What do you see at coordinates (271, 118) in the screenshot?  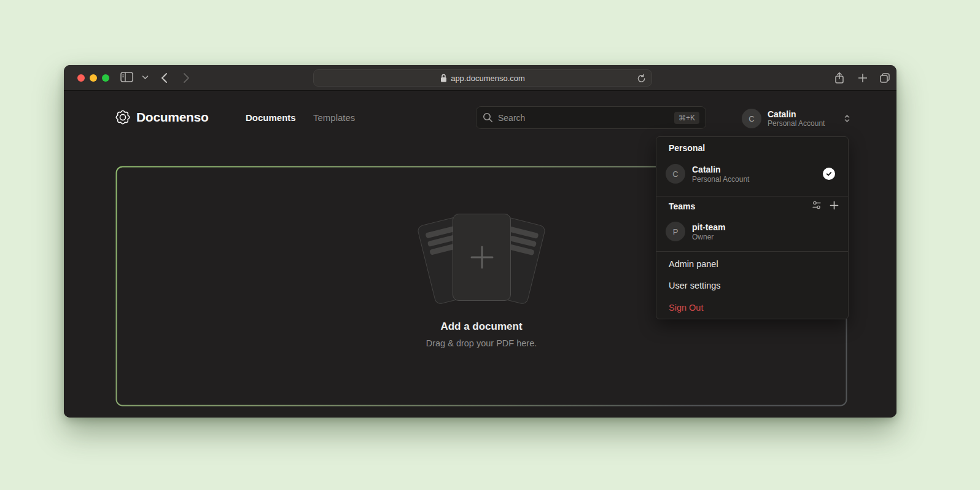 I see `nav-documents: Documents` at bounding box center [271, 118].